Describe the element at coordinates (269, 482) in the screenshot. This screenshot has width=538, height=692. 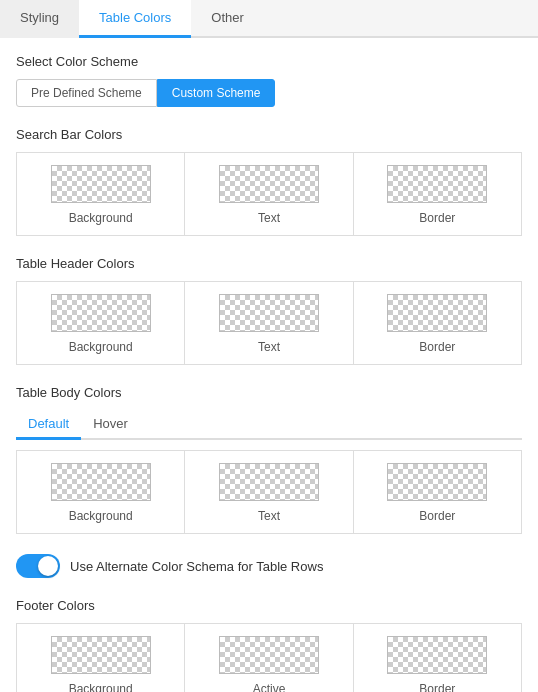
I see `table-body-text-swatch` at that location.